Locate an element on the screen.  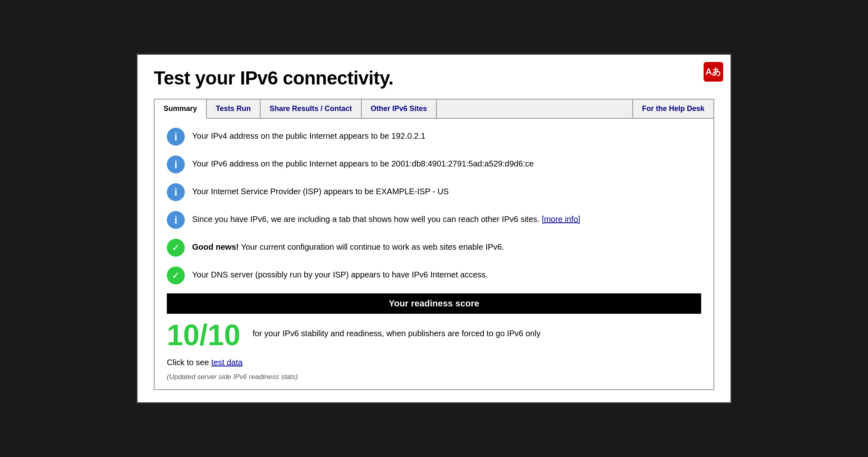
info-row-ipv4: i Your IPv4 address on the public Intern… is located at coordinates (434, 136).